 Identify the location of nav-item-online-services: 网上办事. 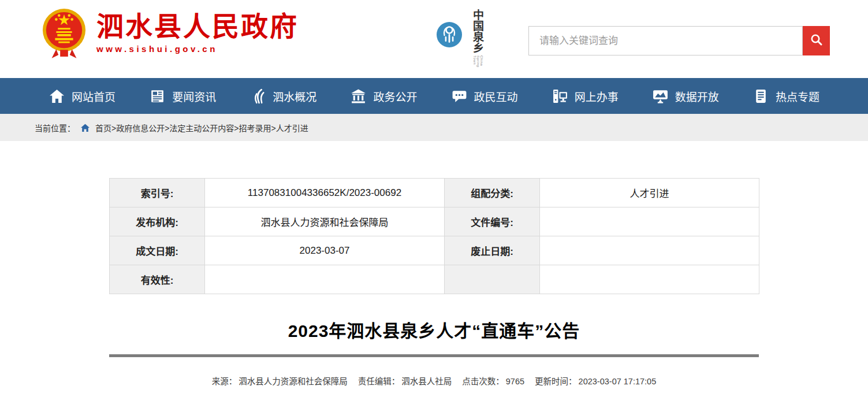
(585, 96).